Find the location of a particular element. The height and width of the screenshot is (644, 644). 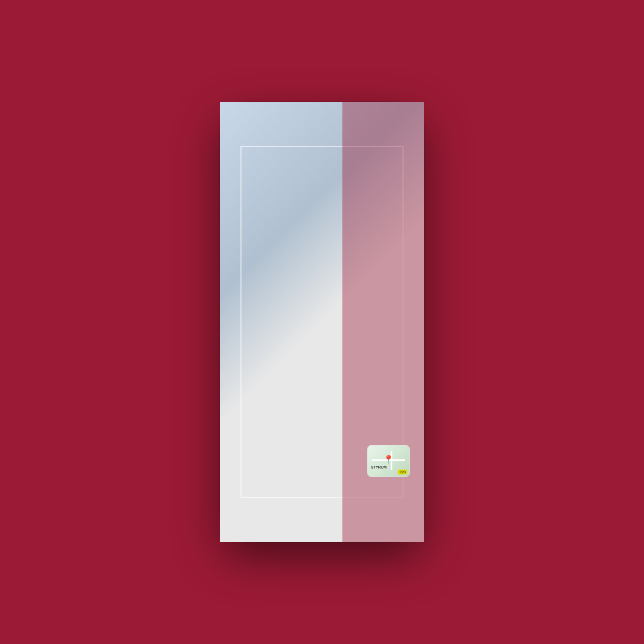

map-area-label: STYRUM is located at coordinates (379, 467).